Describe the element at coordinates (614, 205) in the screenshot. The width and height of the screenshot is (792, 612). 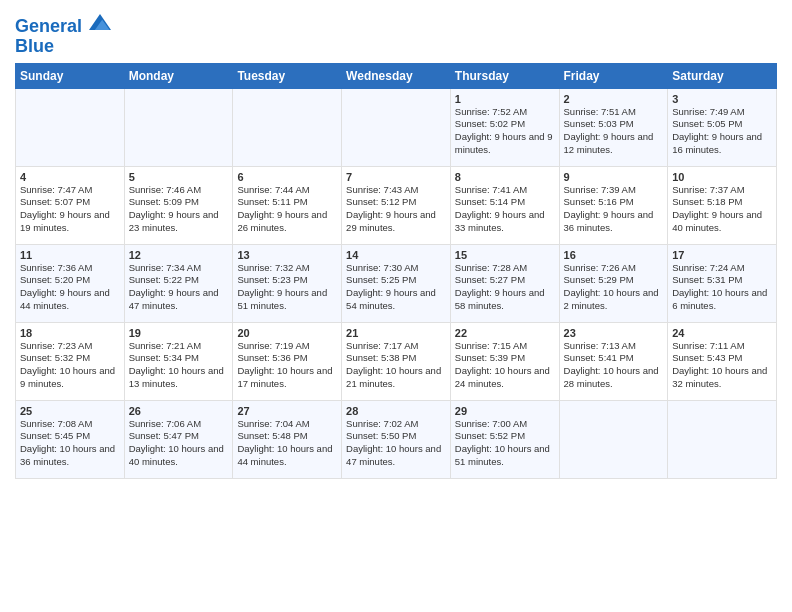
I see `calendar-cell: 9Sunrise: 7:39 AMSunset: 5:16 PMDaylight…` at that location.